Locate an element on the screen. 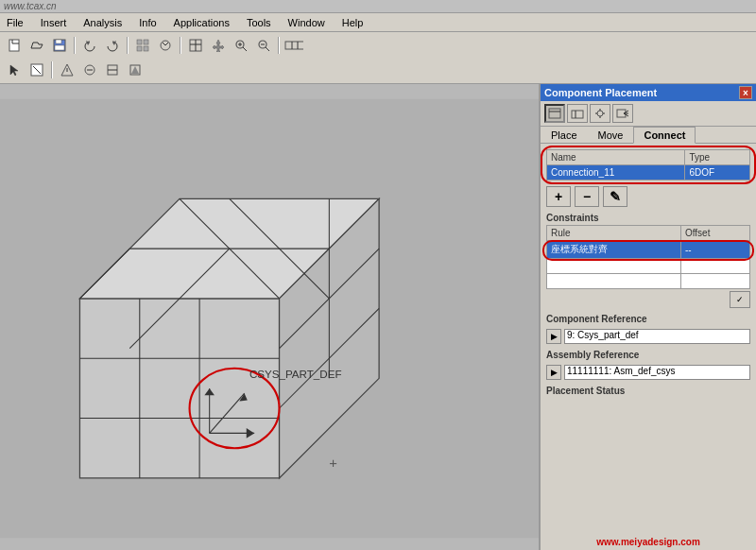 This screenshot has height=550, width=756. watermark-bar: www.tcax.cn is located at coordinates (378, 7).